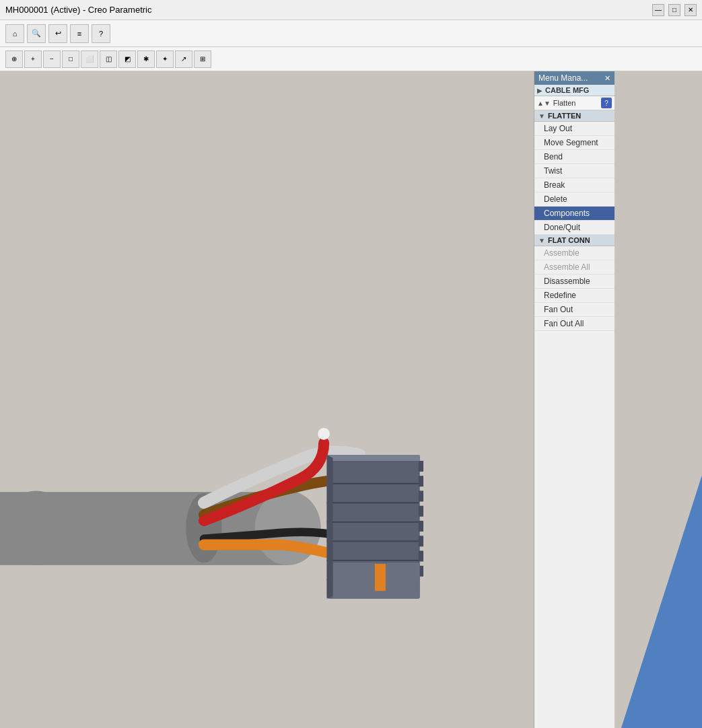  Describe the element at coordinates (90, 59) in the screenshot. I see `refit-icon: ⬜` at that location.